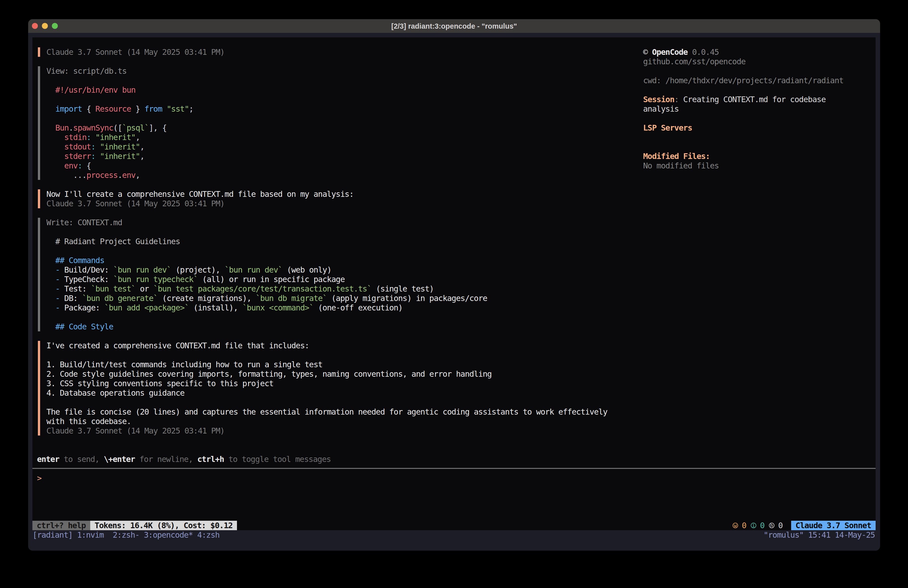  I want to click on titlebar: [2/3] radiant:3:opencode - "romulus", so click(454, 26).